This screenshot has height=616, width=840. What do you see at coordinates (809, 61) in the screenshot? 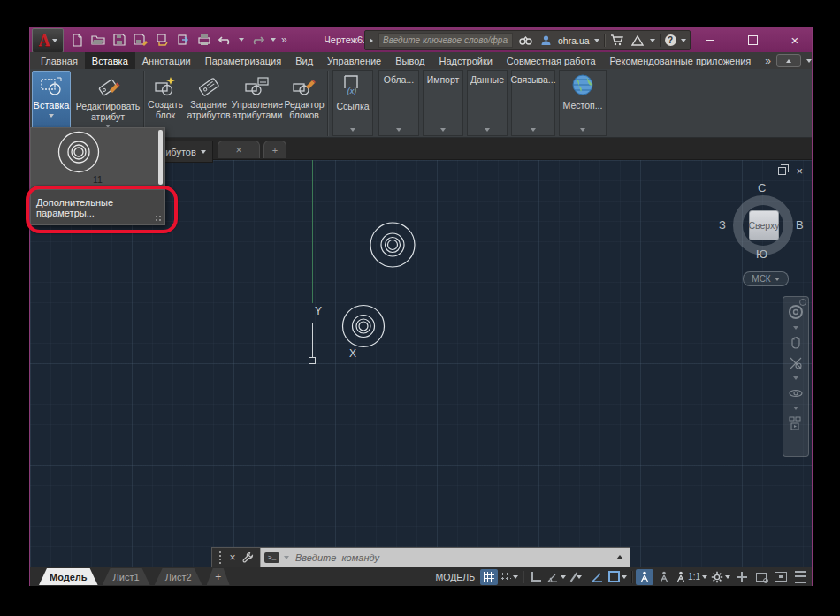
I see `ribbon-options-caret-icon` at bounding box center [809, 61].